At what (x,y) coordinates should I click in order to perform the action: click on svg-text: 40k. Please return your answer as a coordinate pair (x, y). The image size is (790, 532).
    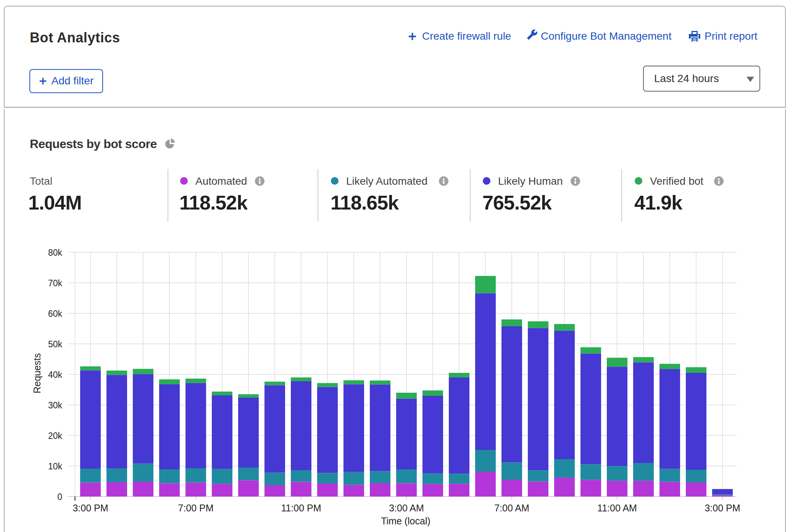
    Looking at the image, I should click on (55, 375).